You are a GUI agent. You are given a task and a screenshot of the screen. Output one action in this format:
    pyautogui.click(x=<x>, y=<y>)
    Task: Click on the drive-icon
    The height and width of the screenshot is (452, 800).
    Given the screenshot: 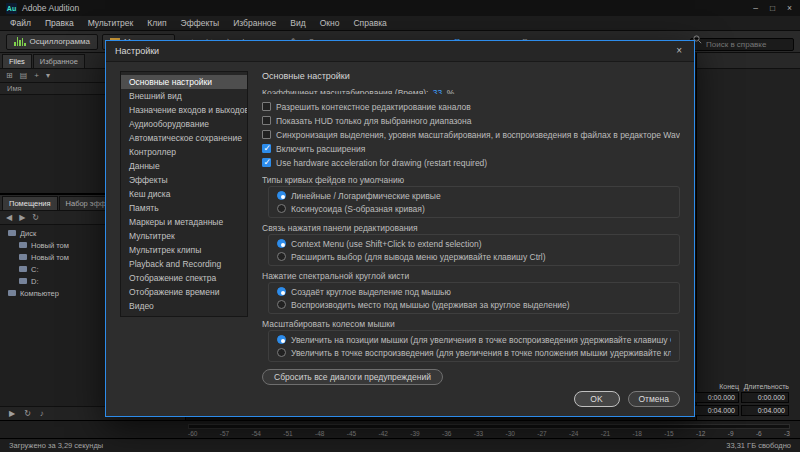 What is the action you would take?
    pyautogui.click(x=23, y=269)
    